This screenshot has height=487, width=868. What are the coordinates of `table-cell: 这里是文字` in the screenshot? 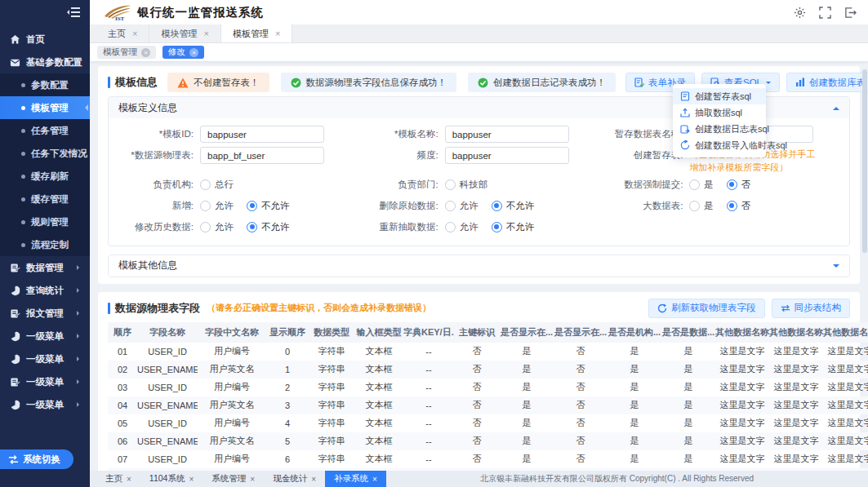 It's located at (846, 441).